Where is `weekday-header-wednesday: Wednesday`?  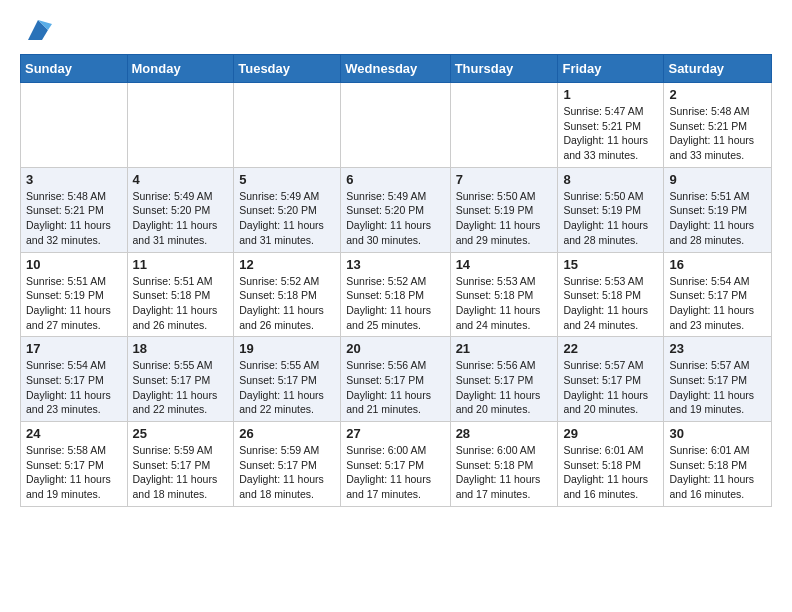 weekday-header-wednesday: Wednesday is located at coordinates (396, 69).